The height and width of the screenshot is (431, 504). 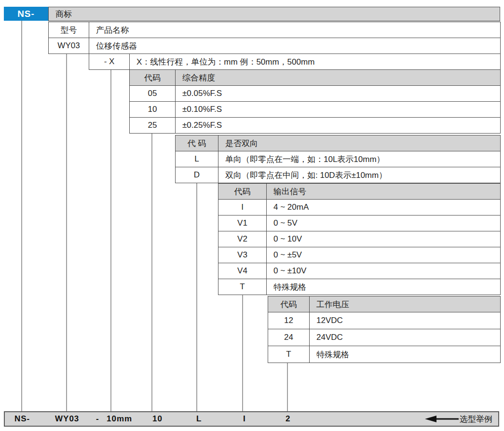 I want to click on brand-prefix-label: NS-, so click(x=26, y=14).